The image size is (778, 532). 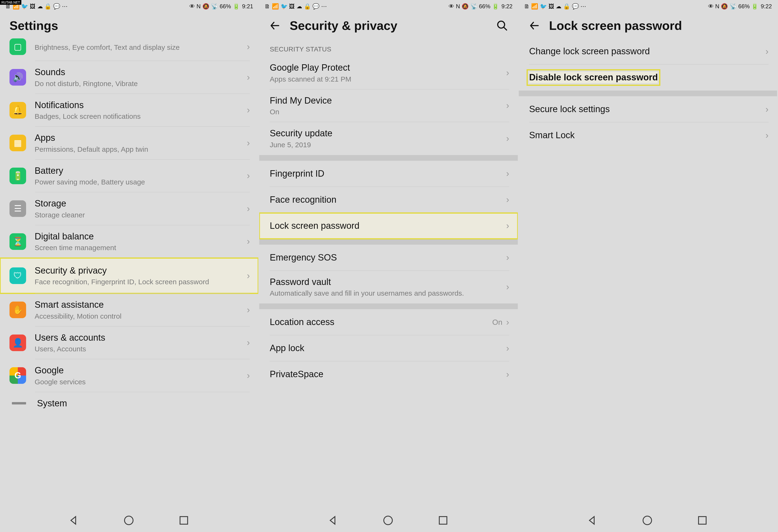 I want to click on item-trail-value: On, so click(x=497, y=322).